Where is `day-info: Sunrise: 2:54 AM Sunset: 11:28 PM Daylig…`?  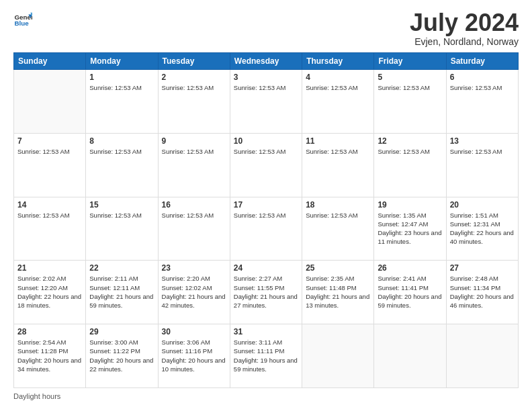
day-info: Sunrise: 2:54 AM Sunset: 11:28 PM Daylig… is located at coordinates (50, 356).